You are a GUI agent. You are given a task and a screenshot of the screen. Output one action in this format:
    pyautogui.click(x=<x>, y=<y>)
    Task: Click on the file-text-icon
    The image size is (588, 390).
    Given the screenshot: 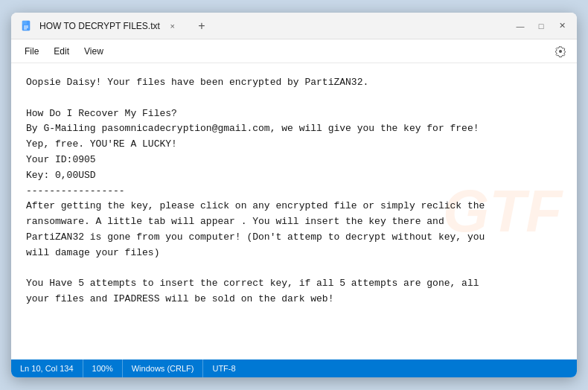 What is the action you would take?
    pyautogui.click(x=27, y=26)
    